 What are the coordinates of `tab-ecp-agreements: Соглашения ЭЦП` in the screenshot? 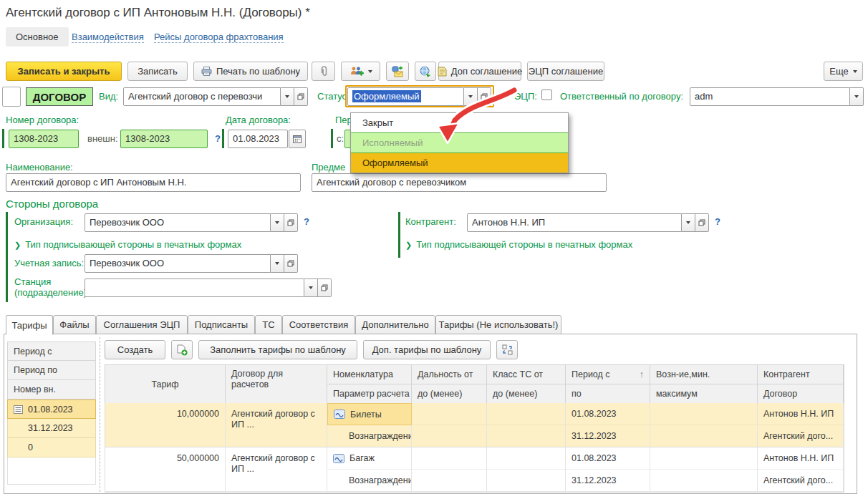 It's located at (142, 325).